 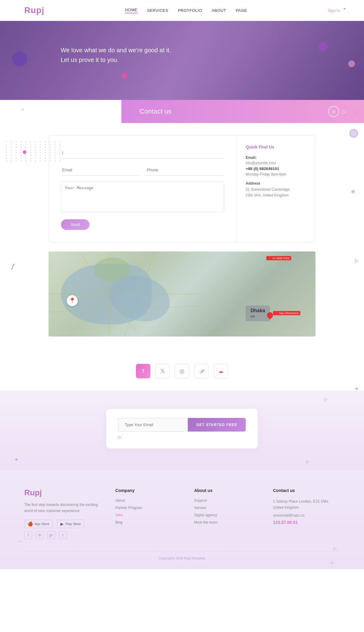 What do you see at coordinates (149, 515) in the screenshot?
I see `footer-jobs-link: Jobs` at bounding box center [149, 515].